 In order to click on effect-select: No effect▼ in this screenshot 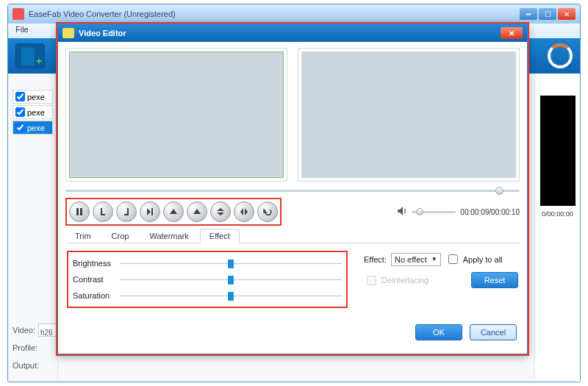, I will do `click(416, 260)`.